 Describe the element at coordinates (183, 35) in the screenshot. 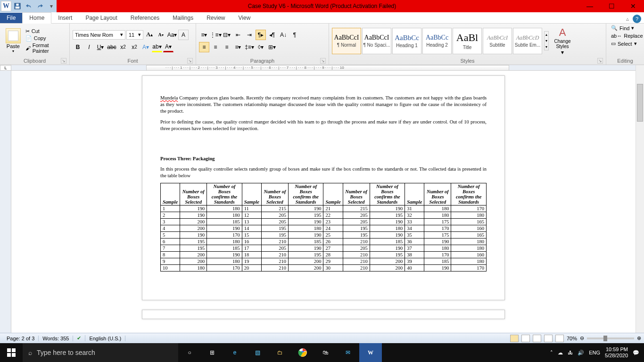

I see `clear-format-icon: A` at that location.